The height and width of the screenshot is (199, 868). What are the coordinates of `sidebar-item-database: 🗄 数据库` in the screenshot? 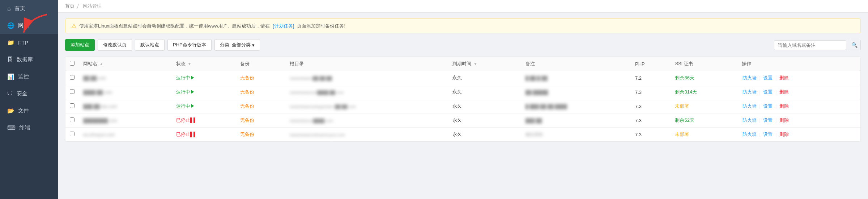 It's located at (29, 59).